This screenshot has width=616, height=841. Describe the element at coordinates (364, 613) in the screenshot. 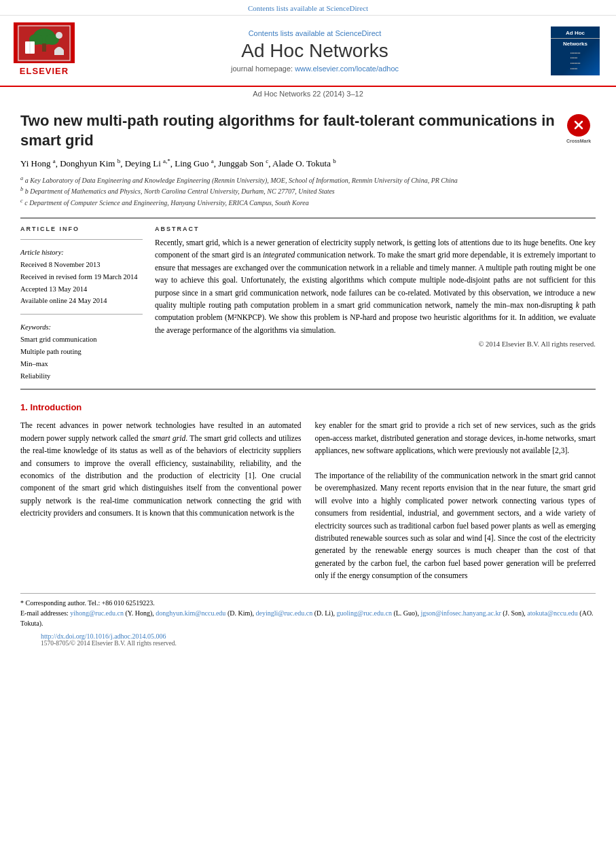

I see `email-link-4: guoling@ruc.edu.cn` at that location.